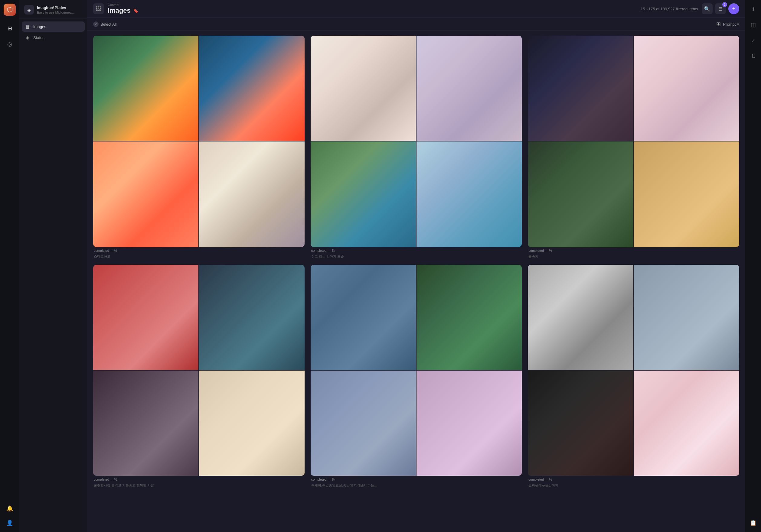 The width and height of the screenshot is (761, 532). I want to click on search-button: 🔍, so click(707, 9).